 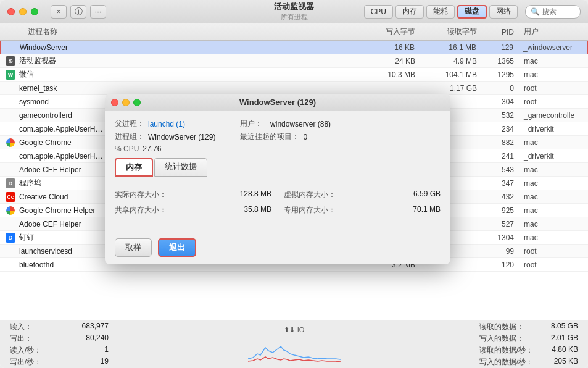 What do you see at coordinates (294, 88) in the screenshot?
I see `table-row: kernel_task 1.17 GB 0 root` at bounding box center [294, 88].